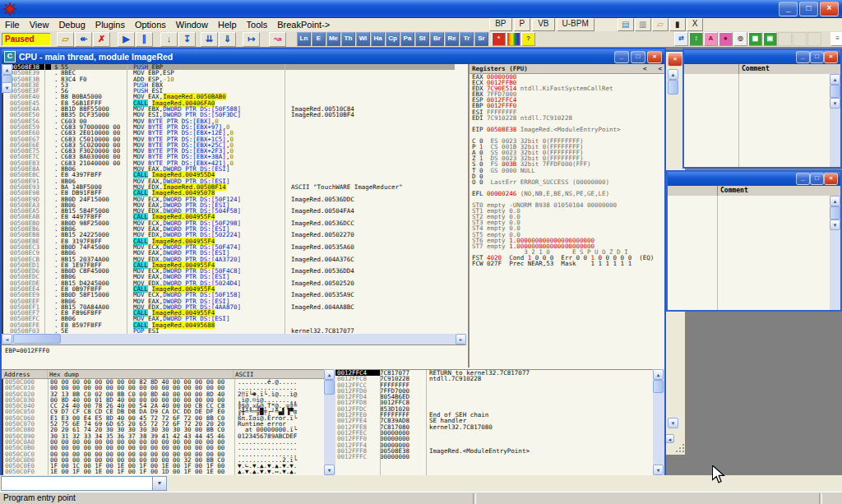 The image size is (842, 504). I want to click on open-file-button: ▱, so click(66, 39).